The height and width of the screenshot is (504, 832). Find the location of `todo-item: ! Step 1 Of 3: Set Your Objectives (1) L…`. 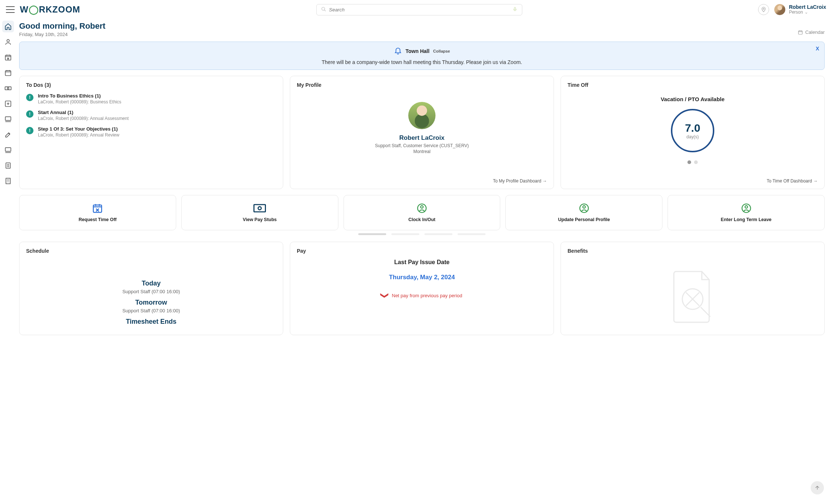

todo-item: ! Step 1 Of 3: Set Your Objectives (1) L… is located at coordinates (151, 132).